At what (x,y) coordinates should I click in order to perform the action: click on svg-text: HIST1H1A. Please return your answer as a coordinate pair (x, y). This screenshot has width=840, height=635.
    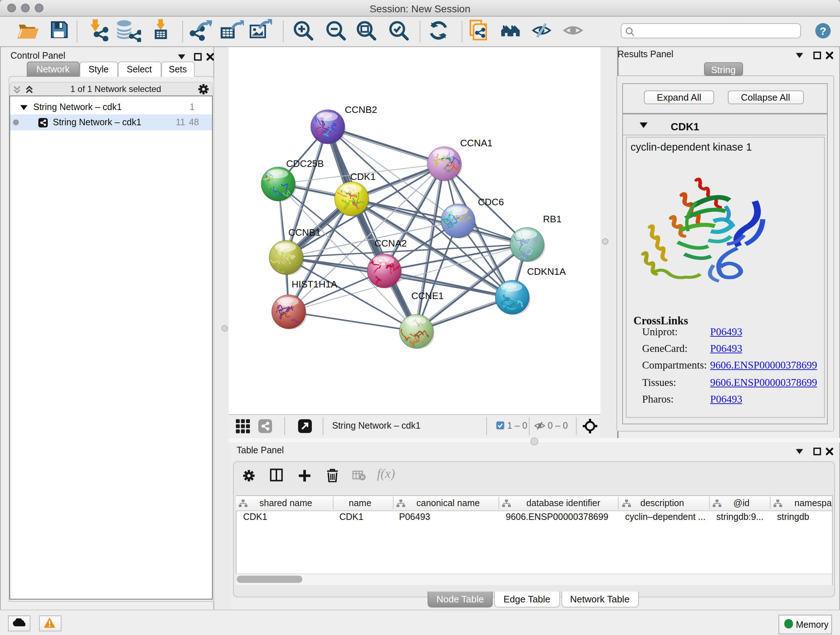
    Looking at the image, I should click on (314, 284).